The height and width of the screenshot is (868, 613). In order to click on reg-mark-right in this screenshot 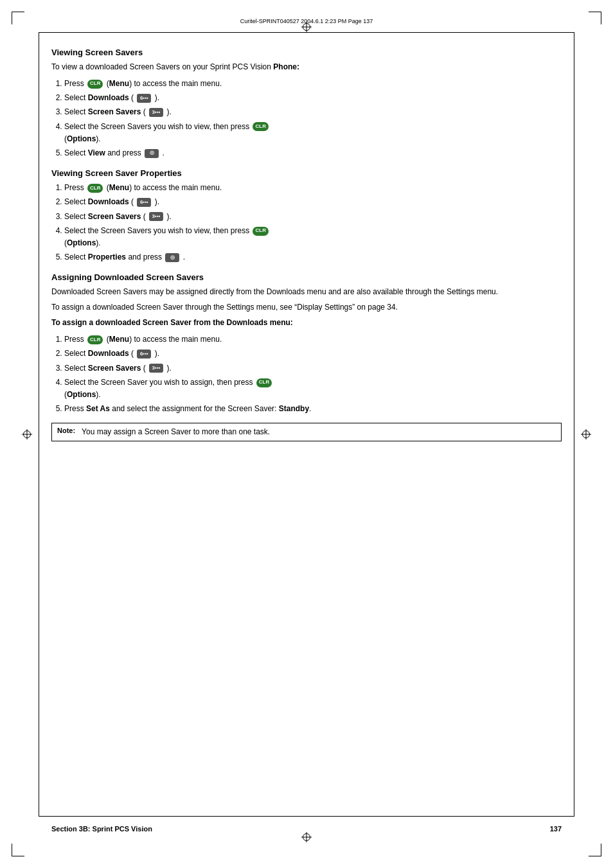, I will do `click(586, 434)`.